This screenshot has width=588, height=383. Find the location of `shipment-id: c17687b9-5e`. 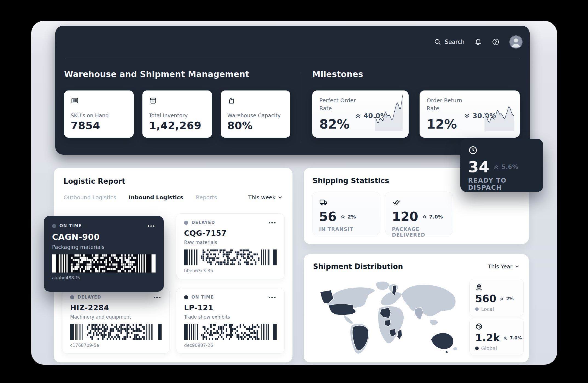

shipment-id: c17687b9-5e is located at coordinates (116, 345).